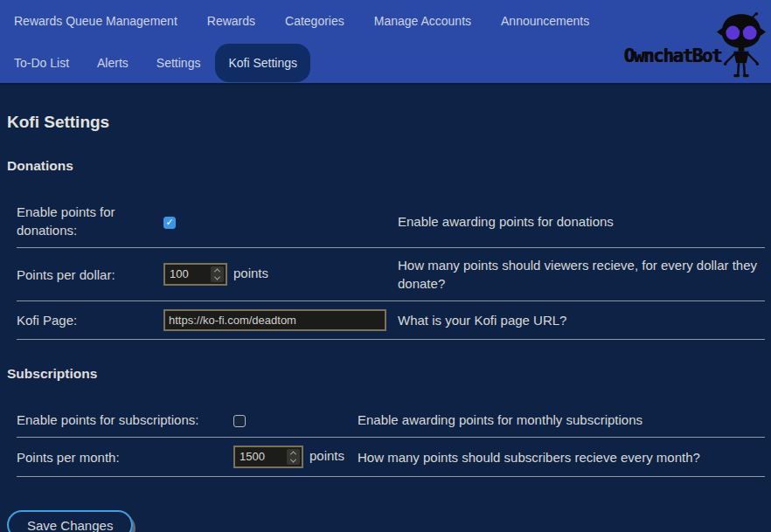  I want to click on field-label: Points per month:, so click(68, 458).